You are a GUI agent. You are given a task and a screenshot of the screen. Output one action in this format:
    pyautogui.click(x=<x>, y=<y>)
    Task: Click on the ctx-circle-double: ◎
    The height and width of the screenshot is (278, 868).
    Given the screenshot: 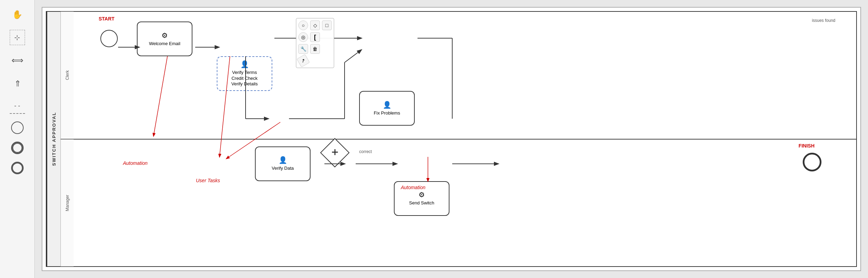 What is the action you would take?
    pyautogui.click(x=303, y=37)
    